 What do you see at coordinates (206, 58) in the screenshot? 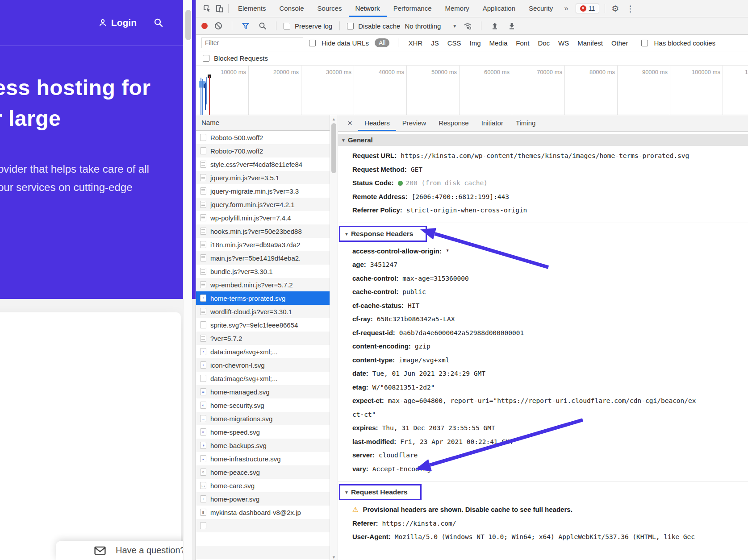
I see `blocked-requests-checkbox` at bounding box center [206, 58].